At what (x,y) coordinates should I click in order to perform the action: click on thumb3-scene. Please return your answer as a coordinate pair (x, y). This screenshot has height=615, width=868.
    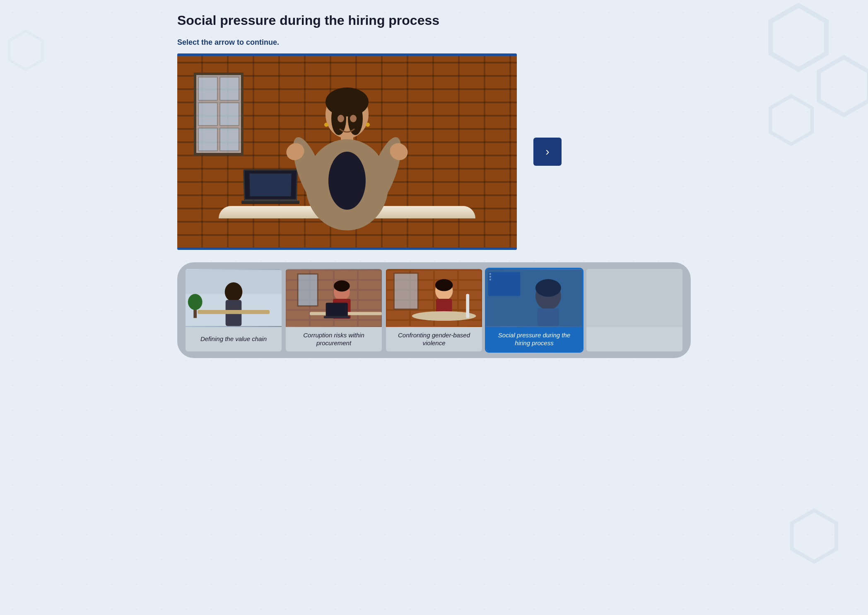
    Looking at the image, I should click on (434, 298).